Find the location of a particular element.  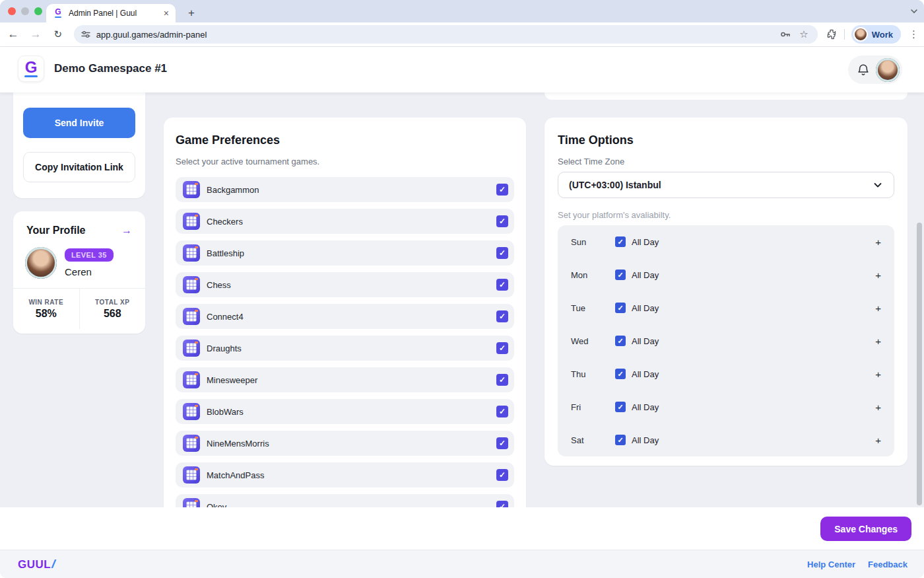

game-row: MatchAndPass ✓ is located at coordinates (345, 475).